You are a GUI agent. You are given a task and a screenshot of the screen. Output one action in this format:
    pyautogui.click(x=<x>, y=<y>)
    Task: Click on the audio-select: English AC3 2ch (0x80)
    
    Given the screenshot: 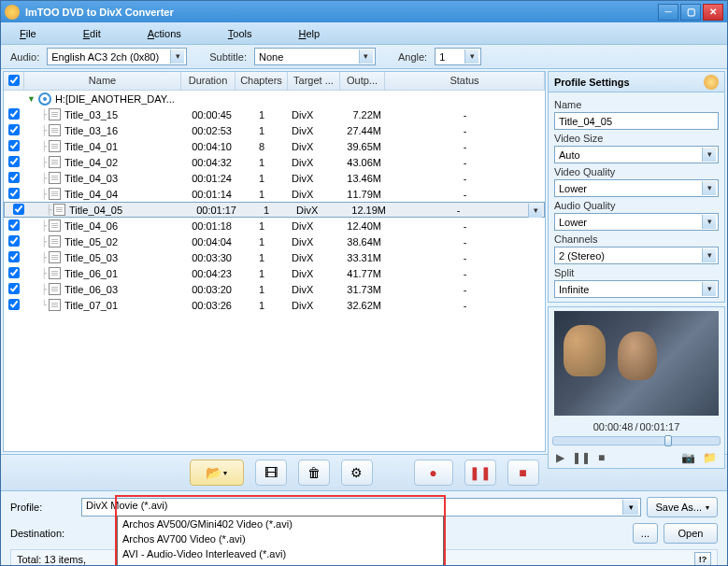 What is the action you would take?
    pyautogui.click(x=117, y=56)
    